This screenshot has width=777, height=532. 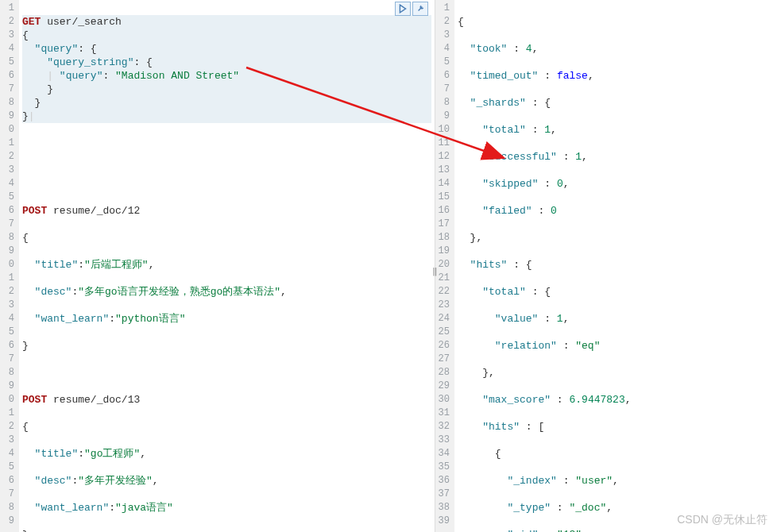 What do you see at coordinates (403, 9) in the screenshot?
I see `play-icon` at bounding box center [403, 9].